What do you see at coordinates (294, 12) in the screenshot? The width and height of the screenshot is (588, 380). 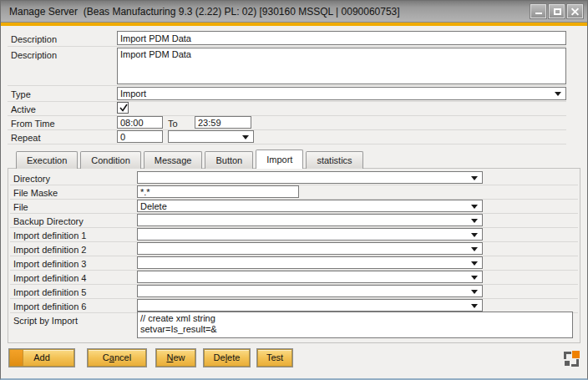 I see `title-bar: Manage Server (Beas Manufacturing 9.3 (2…` at bounding box center [294, 12].